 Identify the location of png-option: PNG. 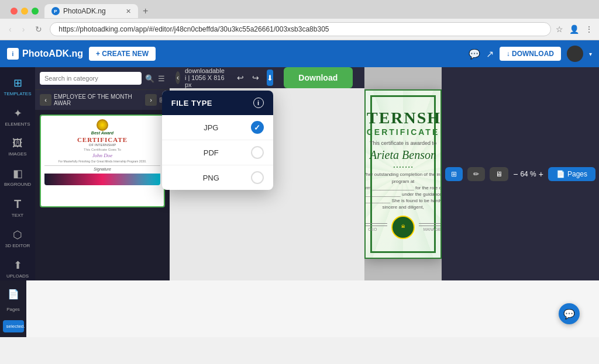
(218, 178).